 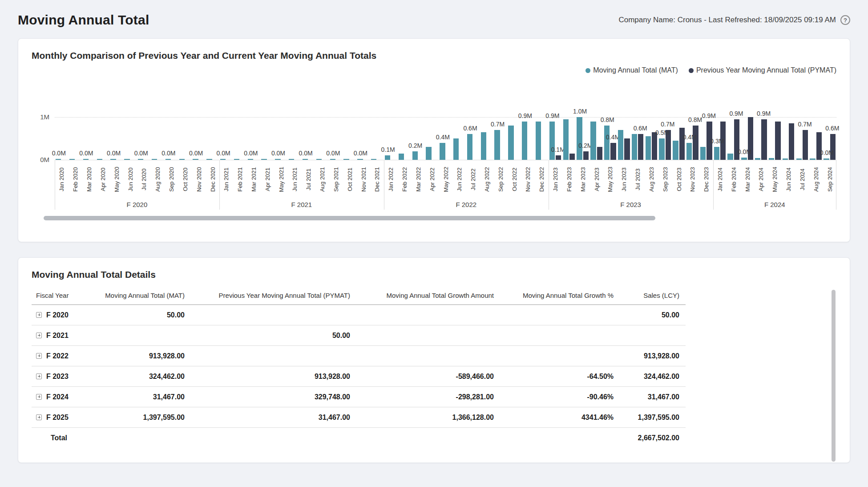 I want to click on table-cell: -589,466.00, so click(x=428, y=377).